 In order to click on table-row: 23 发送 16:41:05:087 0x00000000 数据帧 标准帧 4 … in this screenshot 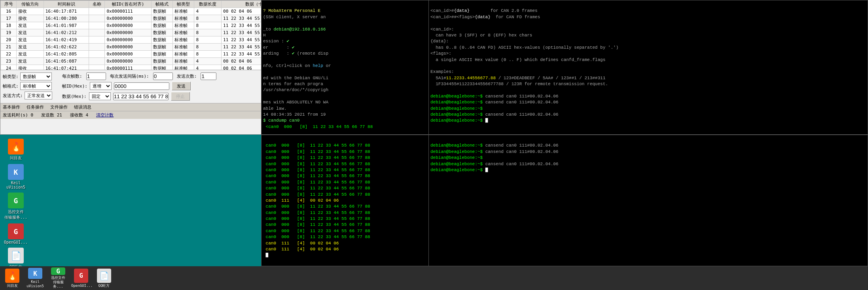, I will do `click(153, 61)`.